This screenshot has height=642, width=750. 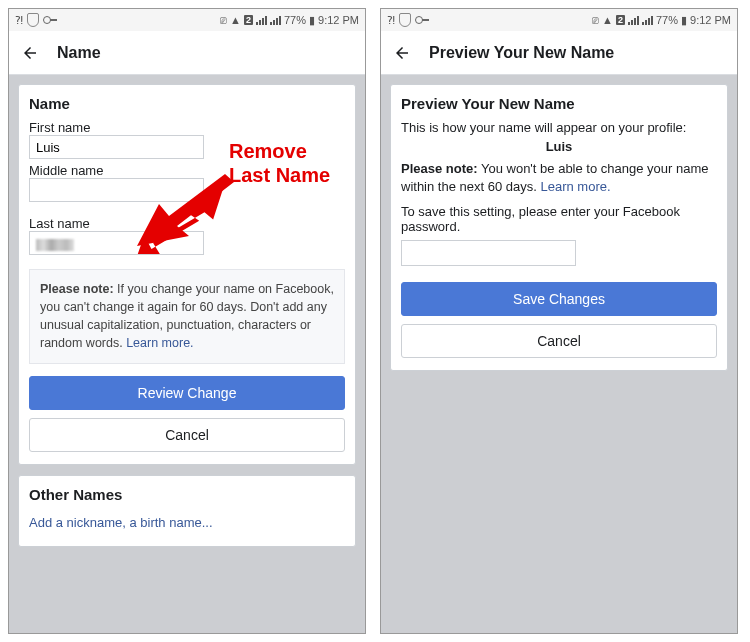 I want to click on last-name-input, so click(x=116, y=243).